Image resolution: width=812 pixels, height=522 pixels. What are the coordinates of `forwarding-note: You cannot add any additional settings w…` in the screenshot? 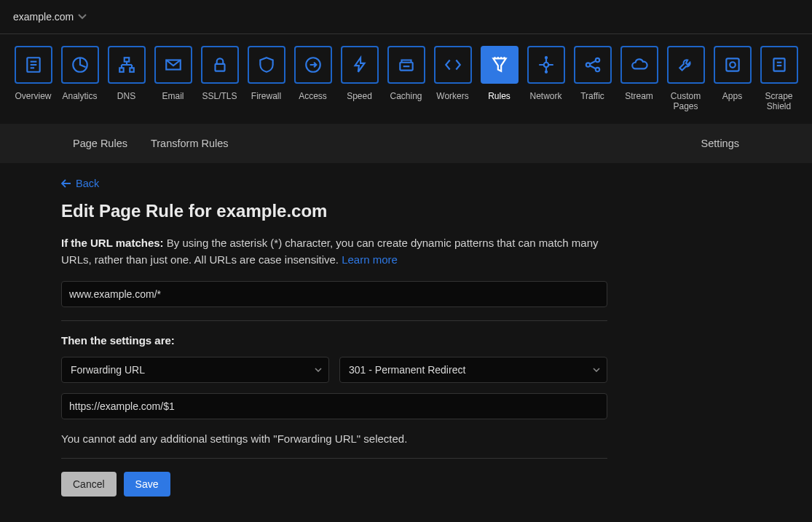 It's located at (334, 438).